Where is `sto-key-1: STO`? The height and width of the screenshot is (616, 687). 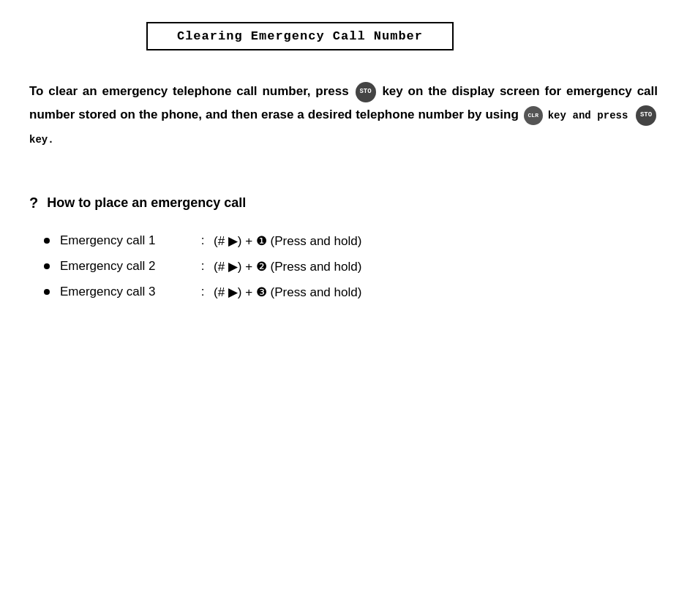 sto-key-1: STO is located at coordinates (366, 92).